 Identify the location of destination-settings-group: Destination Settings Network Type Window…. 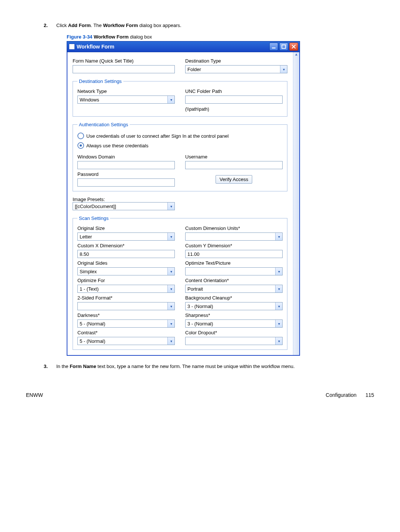
(180, 98).